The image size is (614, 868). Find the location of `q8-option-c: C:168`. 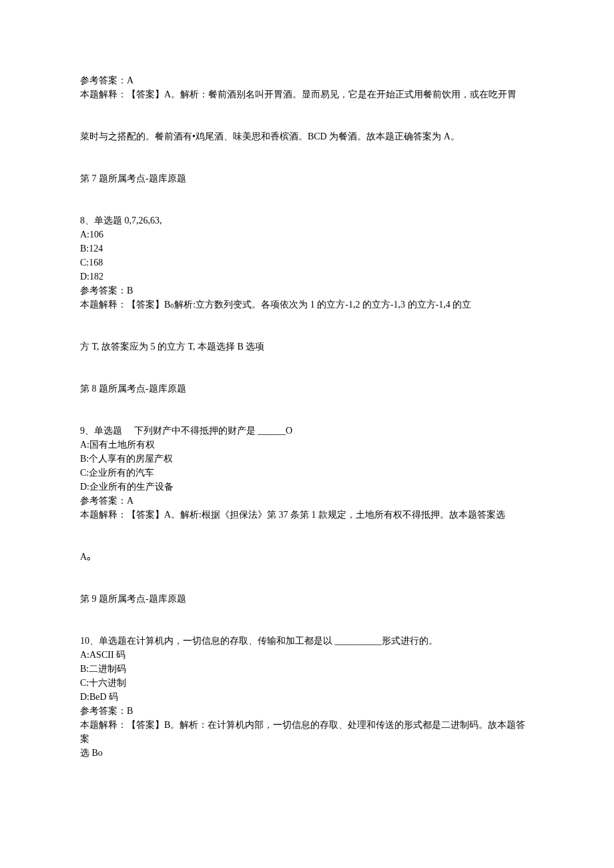

q8-option-c: C:168 is located at coordinates (307, 263).